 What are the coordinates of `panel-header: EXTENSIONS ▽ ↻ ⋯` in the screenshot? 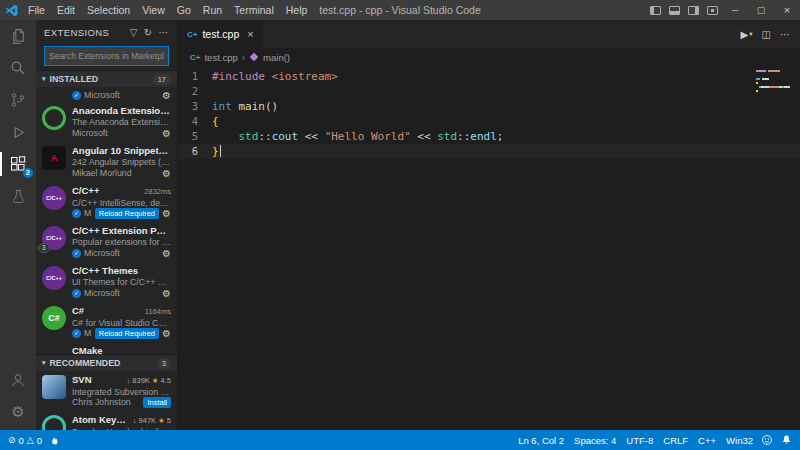 It's located at (106, 32).